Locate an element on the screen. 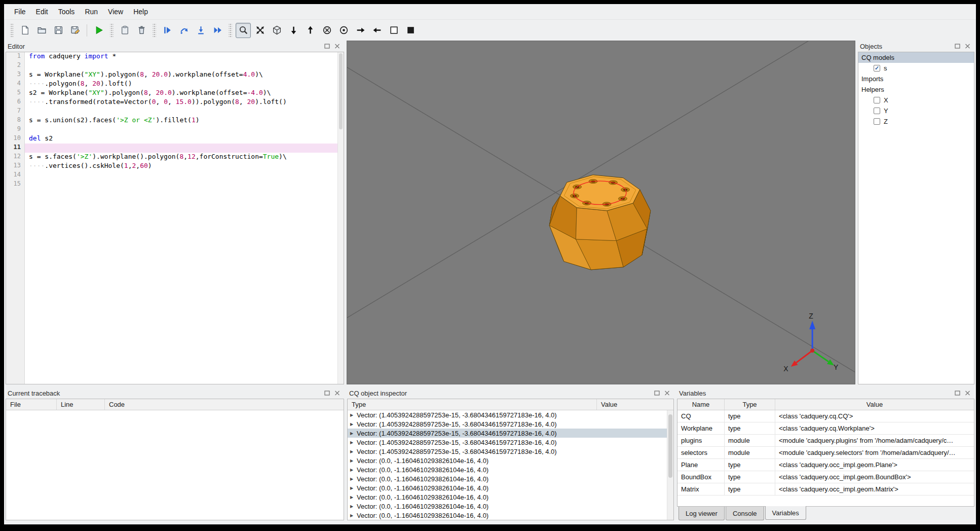  cad-model is located at coordinates (600, 222).